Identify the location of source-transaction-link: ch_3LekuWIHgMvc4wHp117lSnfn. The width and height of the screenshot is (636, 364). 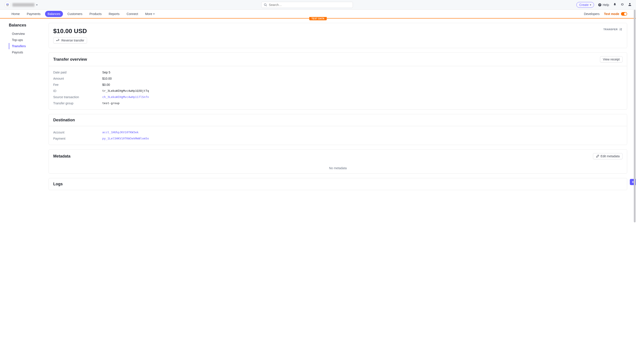
(126, 97).